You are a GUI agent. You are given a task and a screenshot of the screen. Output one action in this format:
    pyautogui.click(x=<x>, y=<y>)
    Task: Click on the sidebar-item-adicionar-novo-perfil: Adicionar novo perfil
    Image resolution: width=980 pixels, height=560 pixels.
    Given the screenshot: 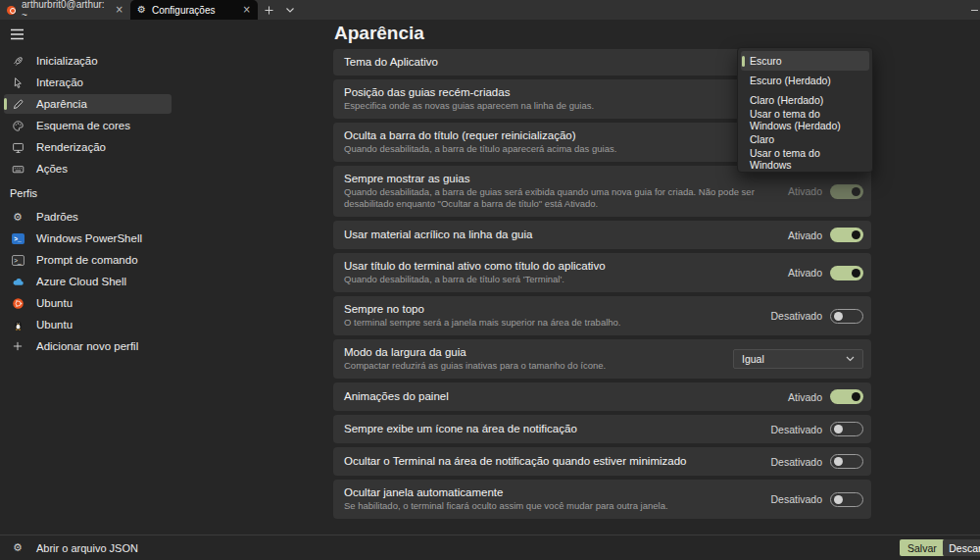 What is the action you would take?
    pyautogui.click(x=88, y=346)
    